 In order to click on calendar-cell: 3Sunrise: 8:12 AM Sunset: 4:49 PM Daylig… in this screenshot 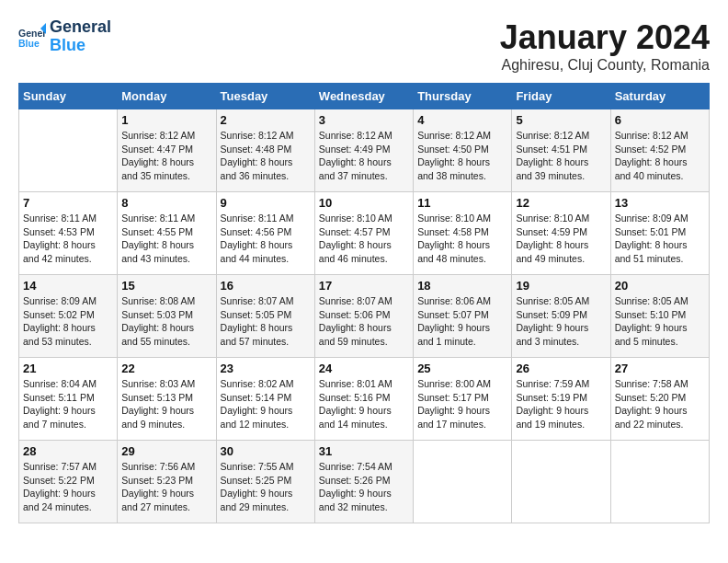, I will do `click(364, 151)`.